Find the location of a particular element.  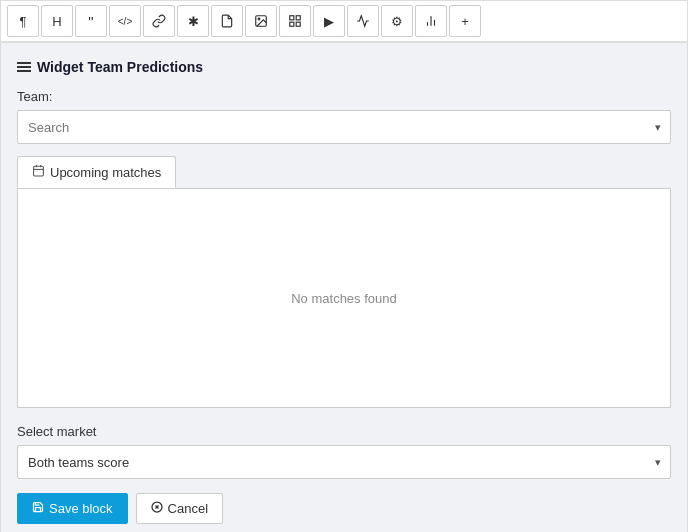

upcoming-matches-tab-label: Upcoming matches is located at coordinates (106, 172).